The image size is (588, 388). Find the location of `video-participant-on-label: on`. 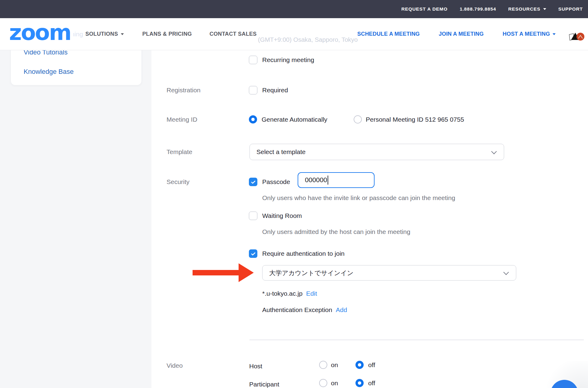

video-participant-on-label: on is located at coordinates (334, 383).